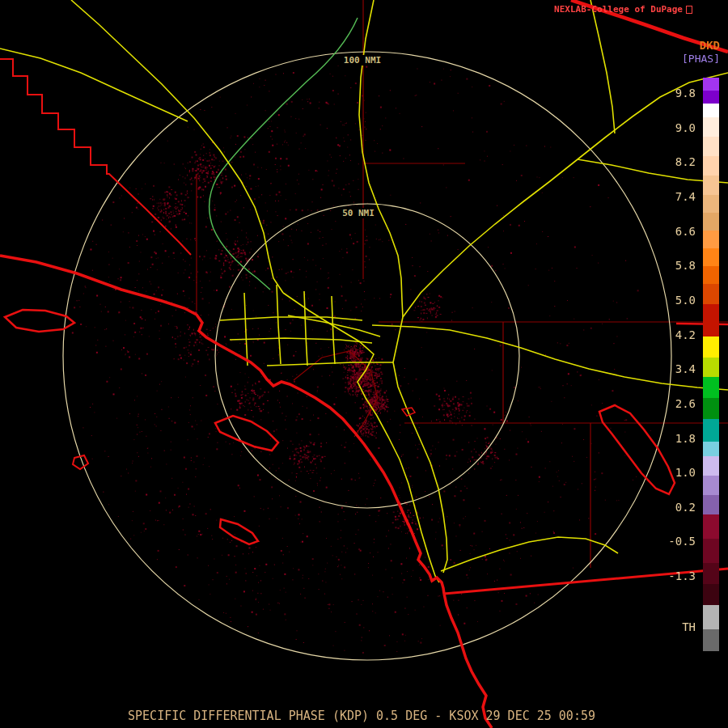  What do you see at coordinates (362, 60) in the screenshot?
I see `range-ring-label-100nmi: 100 NMI` at bounding box center [362, 60].